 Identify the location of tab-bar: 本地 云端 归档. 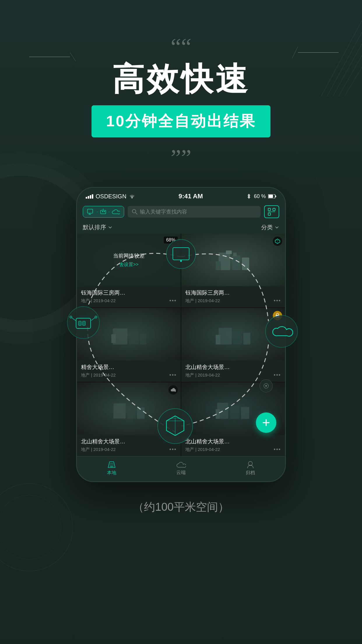
(181, 469).